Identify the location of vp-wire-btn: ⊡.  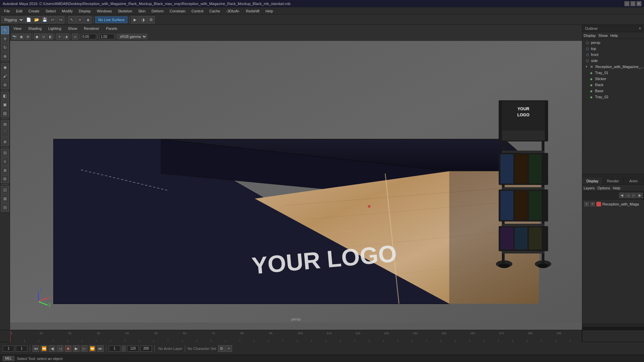
(44, 37).